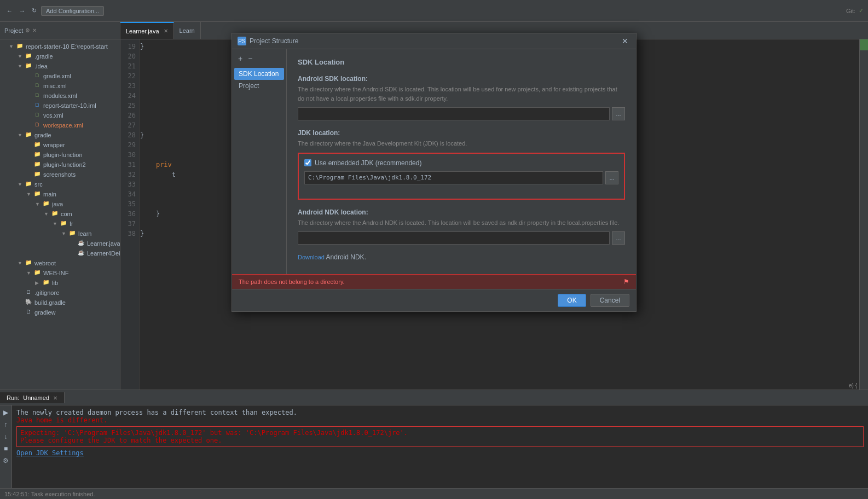 The height and width of the screenshot is (499, 868). Describe the element at coordinates (461, 114) in the screenshot. I see `android-sdk-input-row: ...` at that location.